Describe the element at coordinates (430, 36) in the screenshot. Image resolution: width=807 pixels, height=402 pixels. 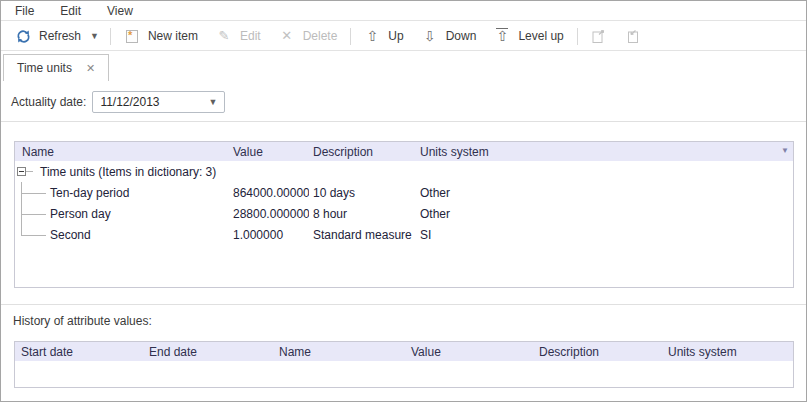
I see `arrow-down-icon: ⇩` at that location.